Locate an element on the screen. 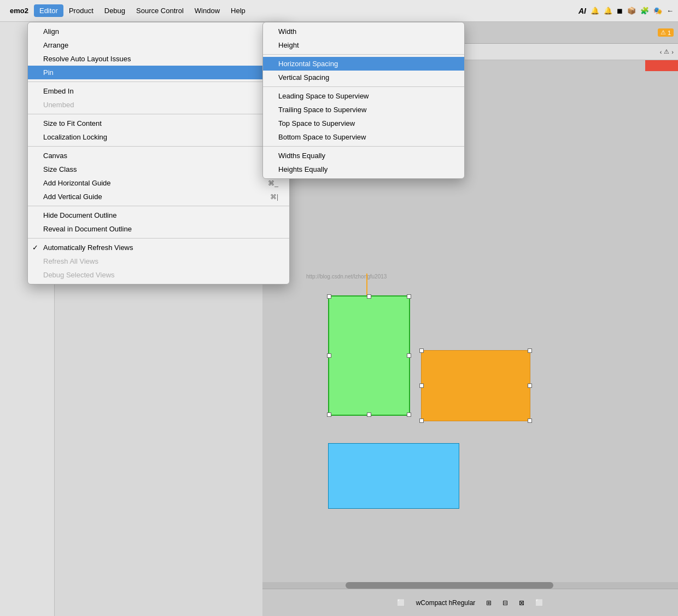  pin-width-label: Width is located at coordinates (288, 32).